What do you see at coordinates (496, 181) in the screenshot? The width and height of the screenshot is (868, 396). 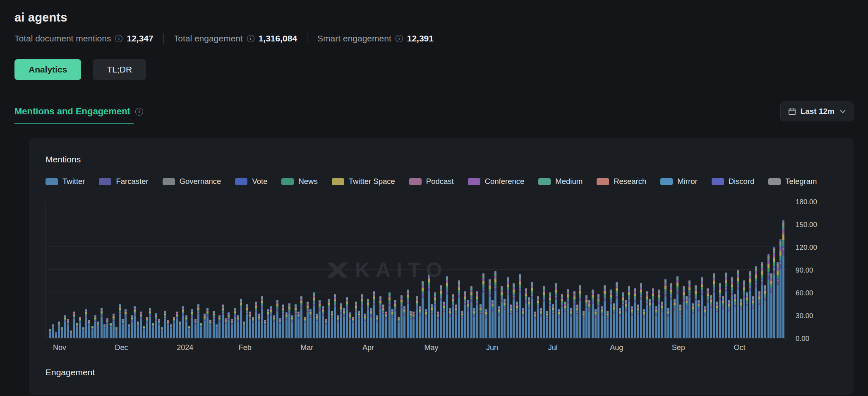 I see `legend-item: Conference` at bounding box center [496, 181].